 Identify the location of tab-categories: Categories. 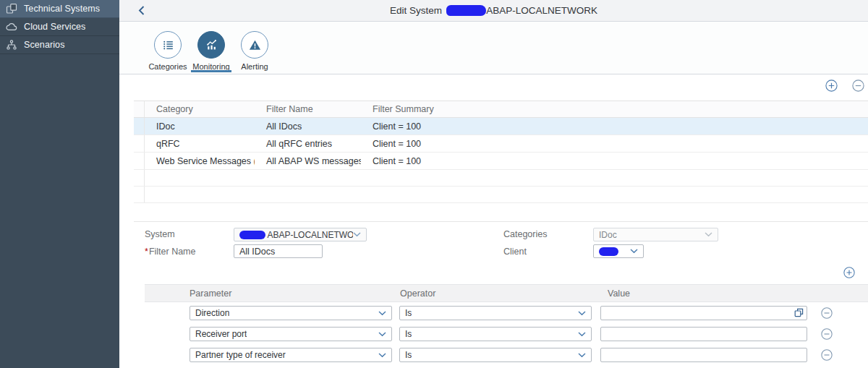
(168, 48).